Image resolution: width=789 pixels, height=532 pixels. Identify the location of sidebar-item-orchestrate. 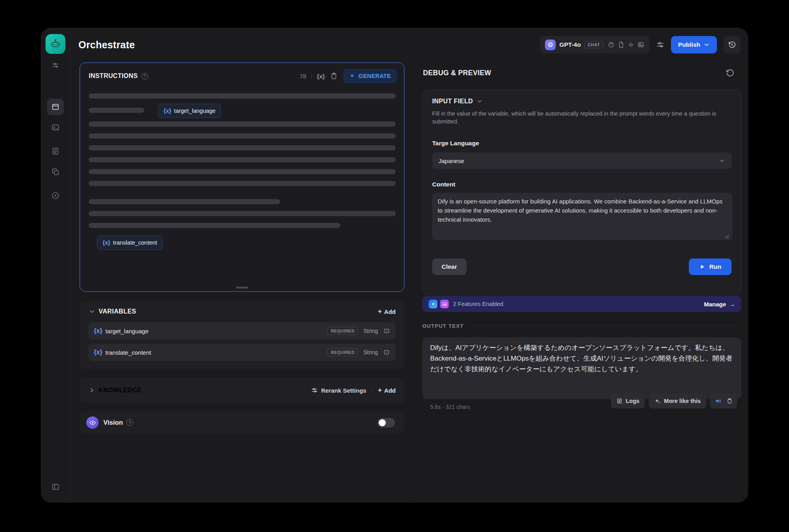
(55, 107).